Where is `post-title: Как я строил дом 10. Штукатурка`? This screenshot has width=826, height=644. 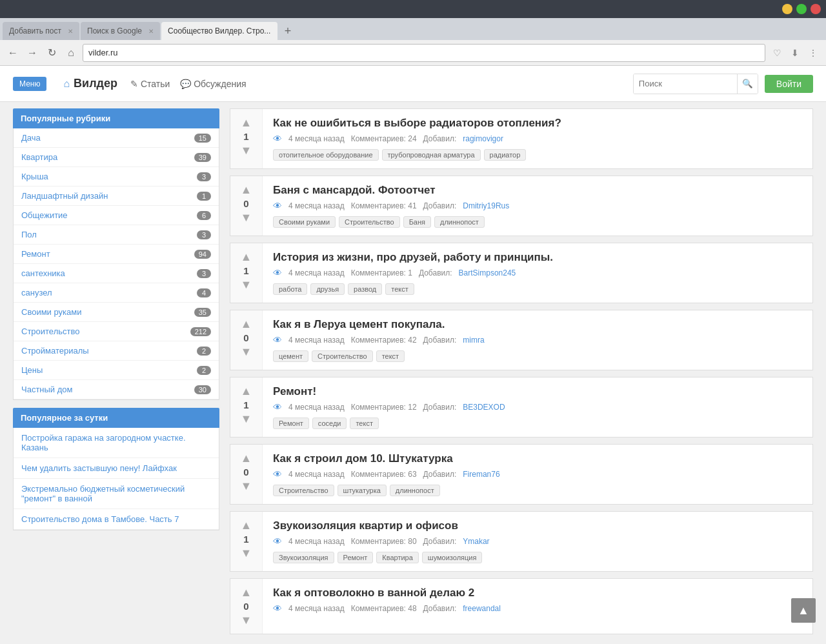
post-title: Как я строил дом 10. Штукатурка is located at coordinates (538, 459).